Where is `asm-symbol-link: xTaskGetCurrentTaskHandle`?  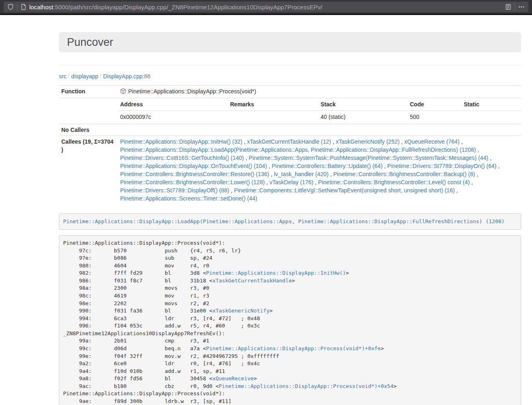 asm-symbol-link: xTaskGetCurrentTaskHandle is located at coordinates (252, 281).